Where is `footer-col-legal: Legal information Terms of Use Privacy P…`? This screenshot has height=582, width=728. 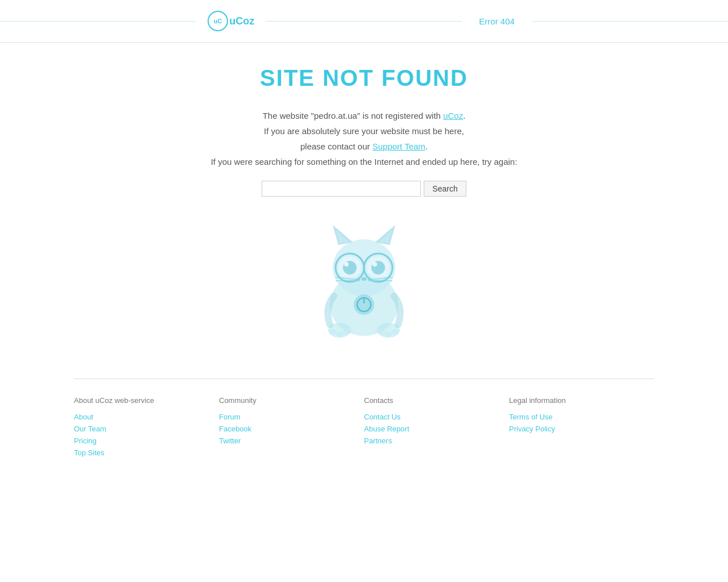 footer-col-legal: Legal information Terms of Use Privacy P… is located at coordinates (581, 429).